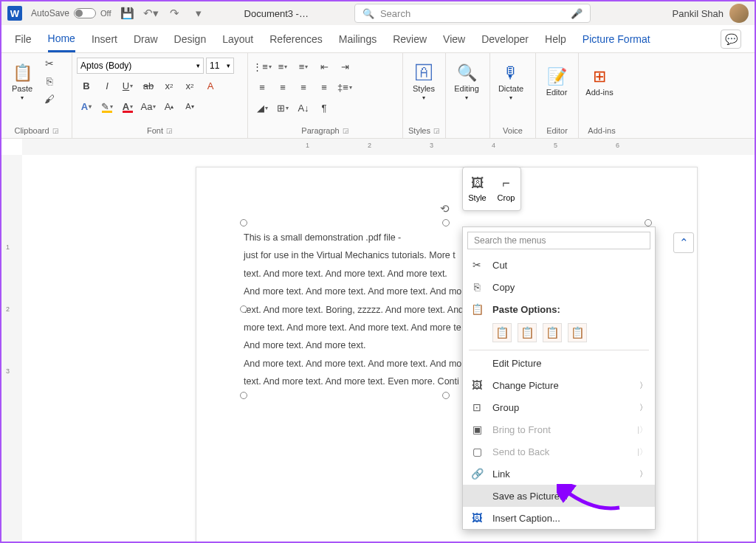 The height and width of the screenshot is (543, 756). I want to click on italic-button: I, so click(107, 86).